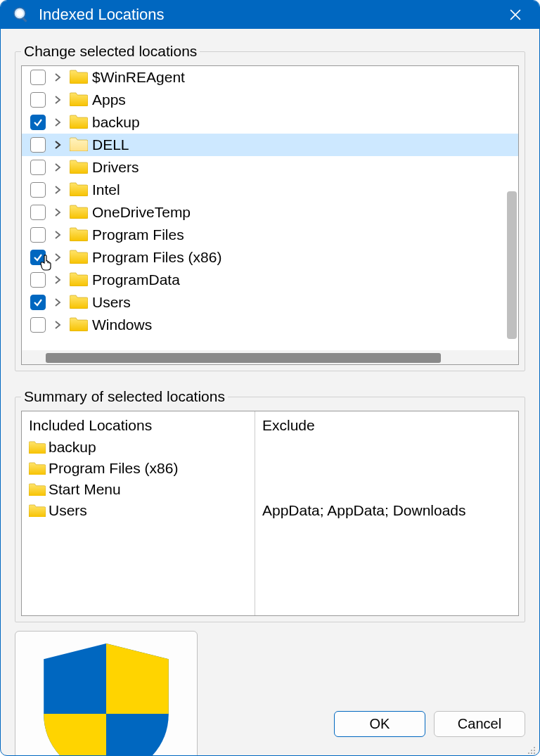  What do you see at coordinates (270, 167) in the screenshot?
I see `tree-row: Drivers` at bounding box center [270, 167].